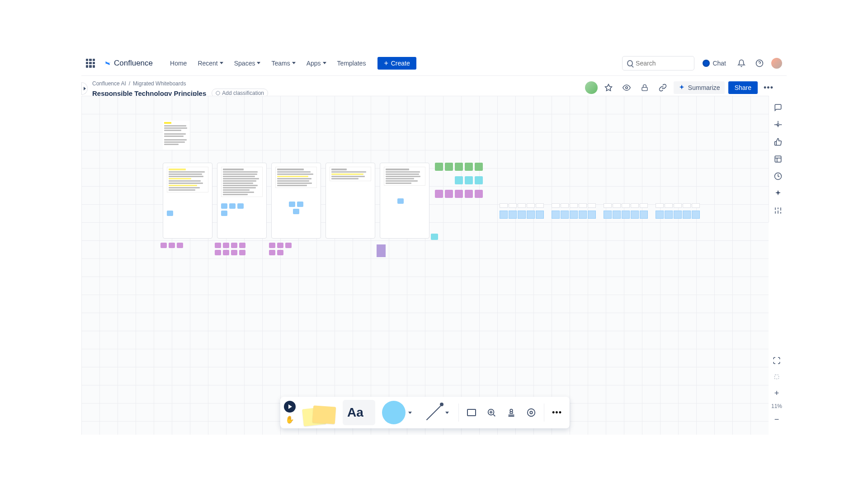 This screenshot has height=488, width=868. What do you see at coordinates (743, 88) in the screenshot?
I see `share-button: Share` at bounding box center [743, 88].